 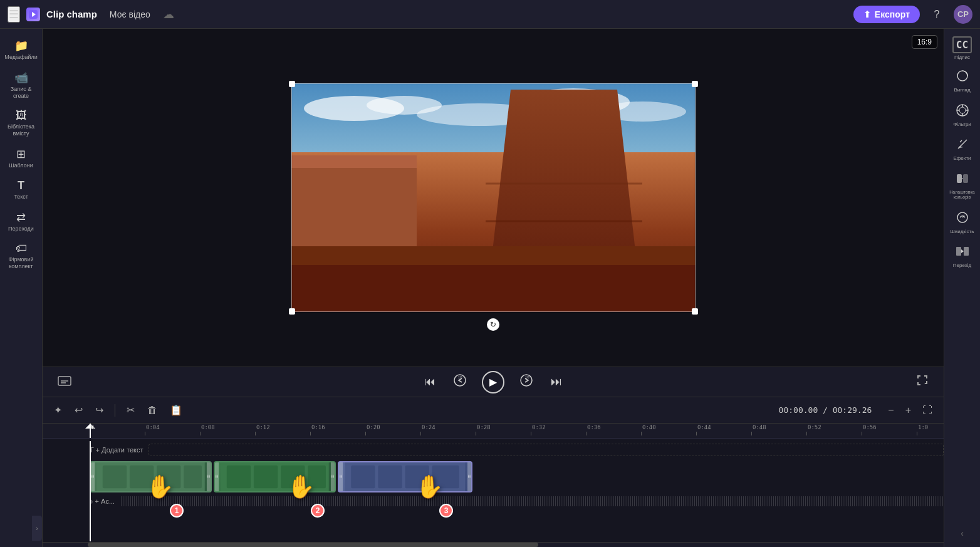 I want to click on play-button: ▶, so click(x=493, y=382).